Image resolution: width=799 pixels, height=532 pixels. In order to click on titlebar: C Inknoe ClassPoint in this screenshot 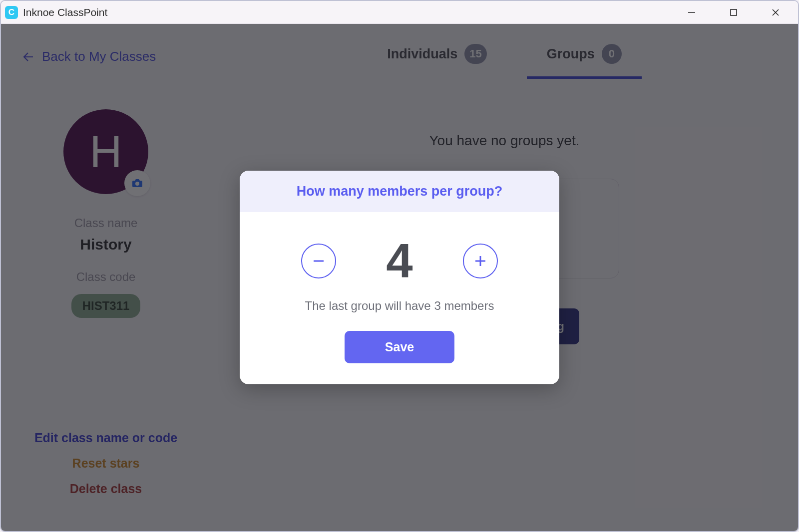, I will do `click(400, 12)`.